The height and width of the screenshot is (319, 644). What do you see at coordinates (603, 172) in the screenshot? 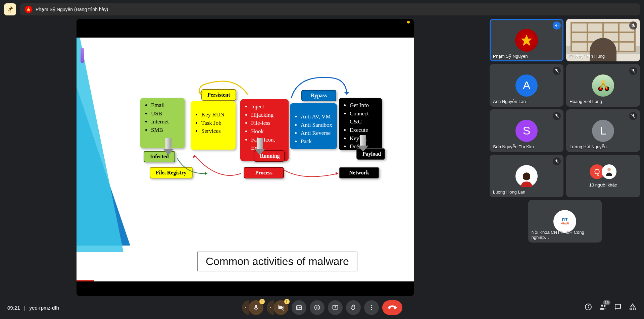
I see `overflow-avatars: Q` at bounding box center [603, 172].